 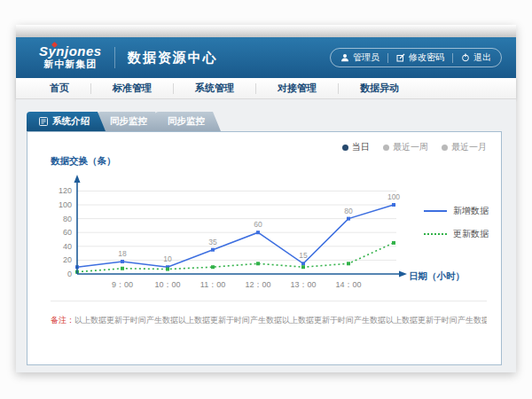 What do you see at coordinates (67, 260) in the screenshot?
I see `svg-text: 20` at bounding box center [67, 260].